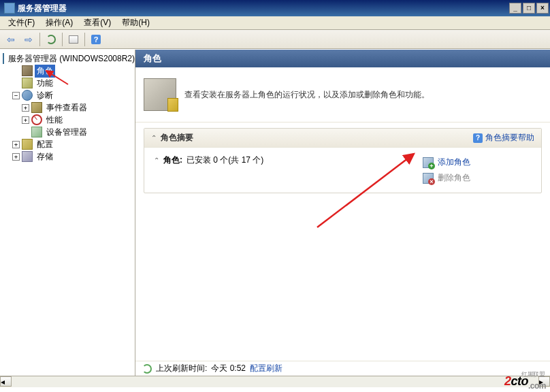 This screenshot has width=550, height=392. What do you see at coordinates (537, 386) in the screenshot?
I see `watermark-com: .com` at bounding box center [537, 386].